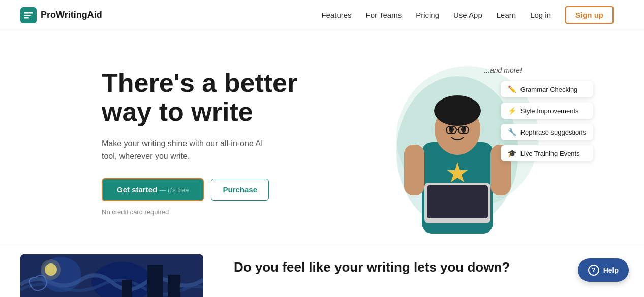 The width and height of the screenshot is (644, 297). Describe the element at coordinates (224, 190) in the screenshot. I see `hero-buttons: Get started — it's free Purchase` at that location.